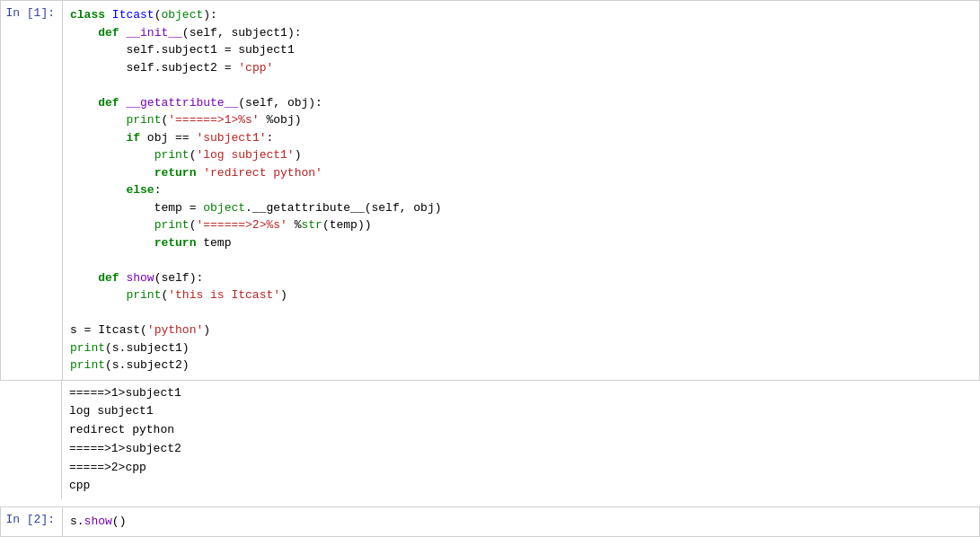 This screenshot has height=537, width=980. What do you see at coordinates (490, 522) in the screenshot?
I see `cell-2: In [2]: s.show()` at bounding box center [490, 522].